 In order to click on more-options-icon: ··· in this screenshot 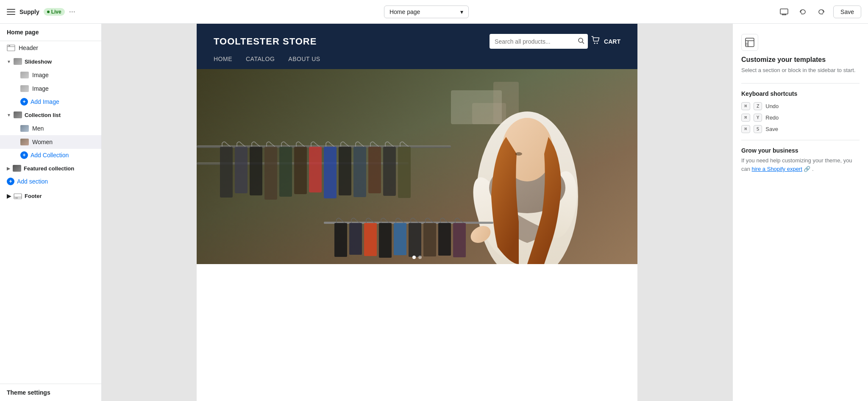, I will do `click(72, 12)`.